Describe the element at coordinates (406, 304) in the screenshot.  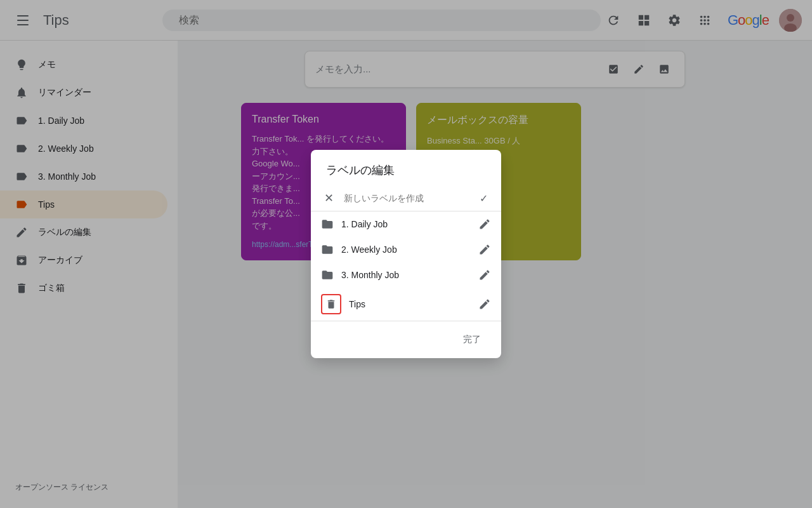
I see `label-item-tips: Tips` at that location.